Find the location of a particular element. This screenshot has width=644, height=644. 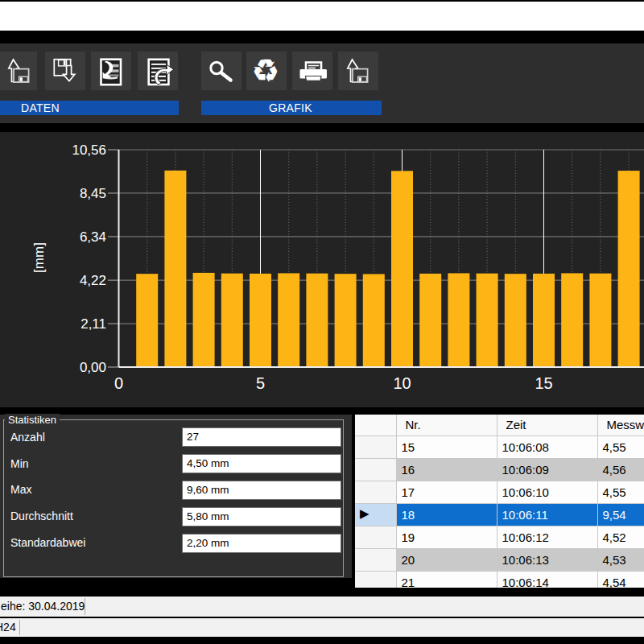

svg-text: 5 is located at coordinates (261, 383).